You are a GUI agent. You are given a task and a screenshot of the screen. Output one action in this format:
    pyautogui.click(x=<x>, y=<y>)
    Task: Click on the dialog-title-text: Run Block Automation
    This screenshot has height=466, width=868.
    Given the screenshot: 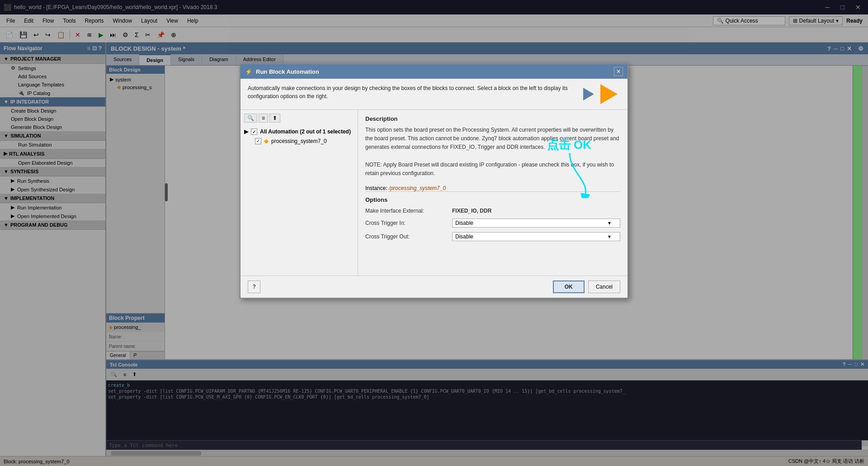 What is the action you would take?
    pyautogui.click(x=288, y=71)
    